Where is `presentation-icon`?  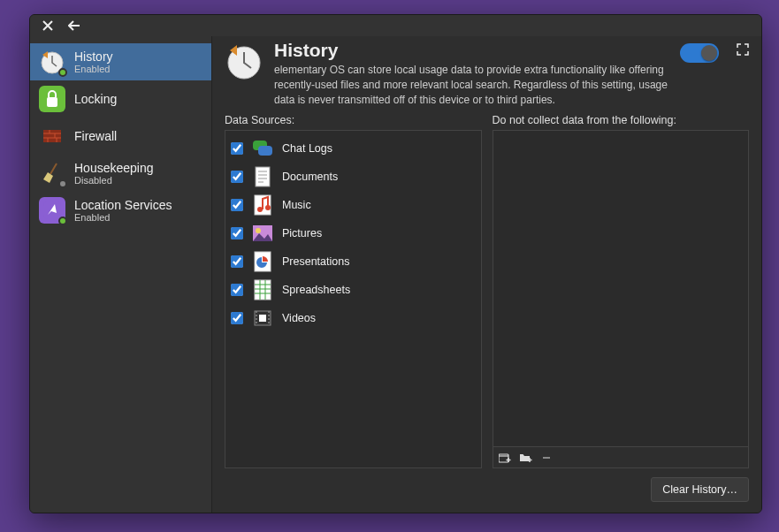 presentation-icon is located at coordinates (263, 262).